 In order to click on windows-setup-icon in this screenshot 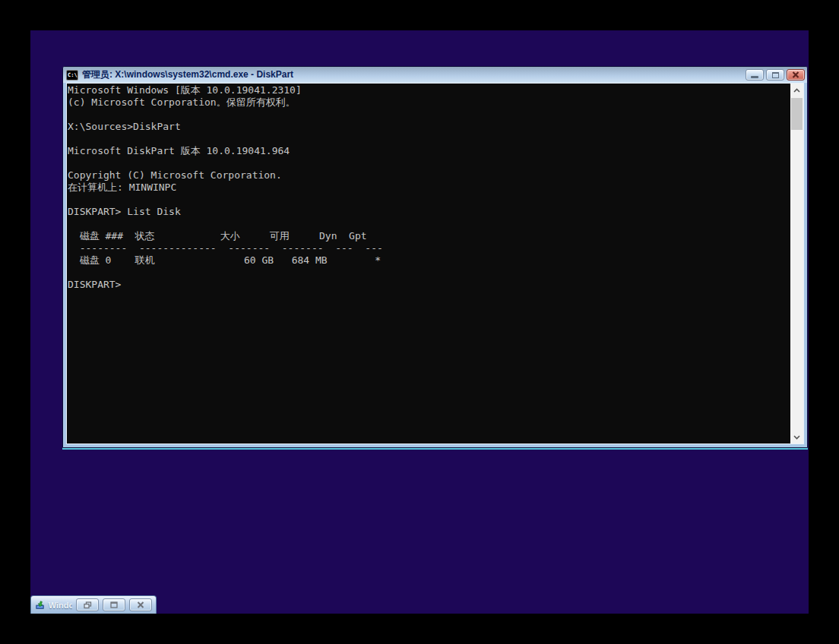, I will do `click(40, 605)`.